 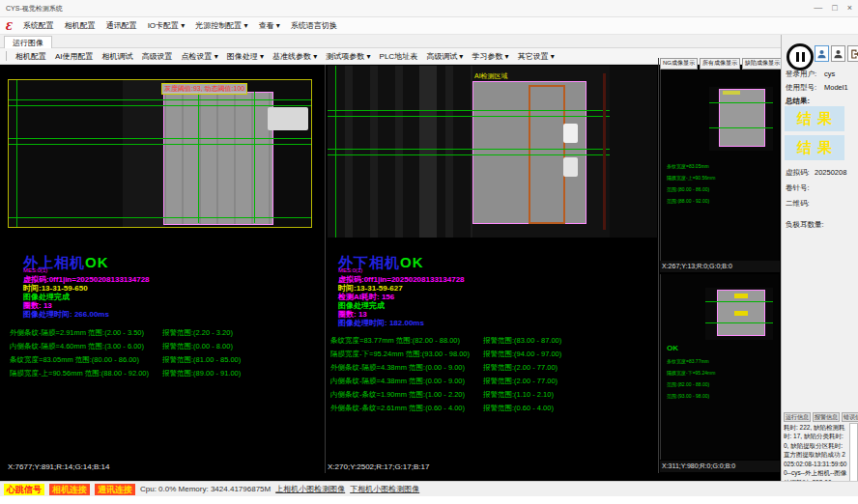 What do you see at coordinates (77, 333) in the screenshot?
I see `measurement-value: 外侧条纹-隔膜=2.91mm 范围:(2.00 - 3.50)` at bounding box center [77, 333].